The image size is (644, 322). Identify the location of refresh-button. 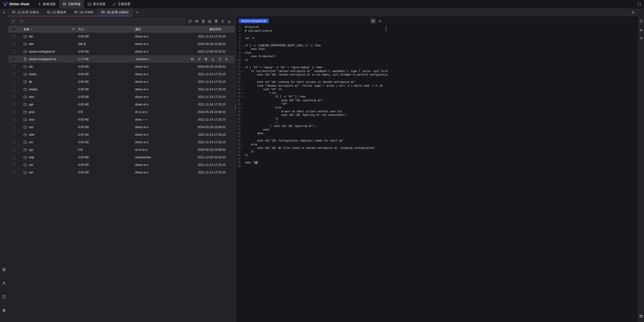
(190, 21).